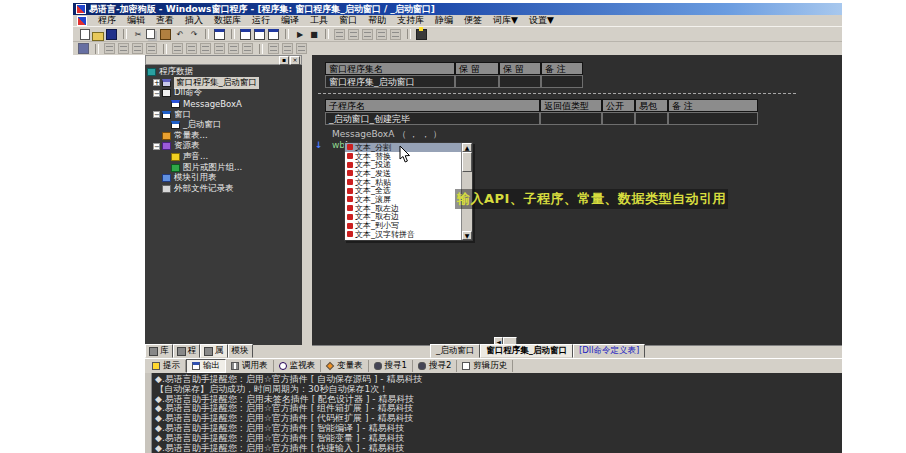  What do you see at coordinates (288, 48) in the screenshot?
I see `bring-front-icon` at bounding box center [288, 48].